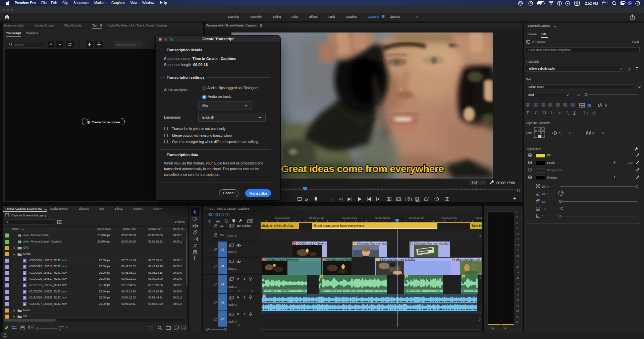 The height and width of the screenshot is (339, 644). What do you see at coordinates (362, 169) in the screenshot?
I see `svg-text:Great ideas come from everywhe: Great ideas come from everywhere` at bounding box center [362, 169].